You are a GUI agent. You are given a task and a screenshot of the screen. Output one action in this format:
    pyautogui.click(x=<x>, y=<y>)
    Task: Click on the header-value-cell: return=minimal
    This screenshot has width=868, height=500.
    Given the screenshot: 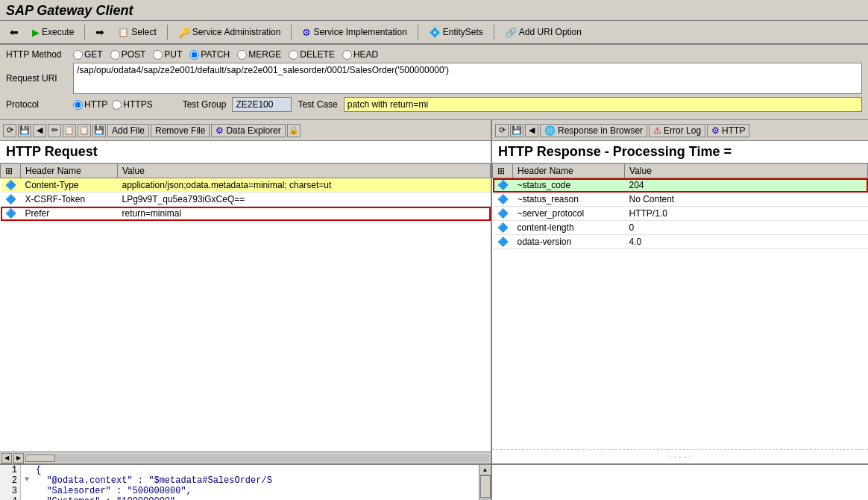 What is the action you would take?
    pyautogui.click(x=304, y=213)
    